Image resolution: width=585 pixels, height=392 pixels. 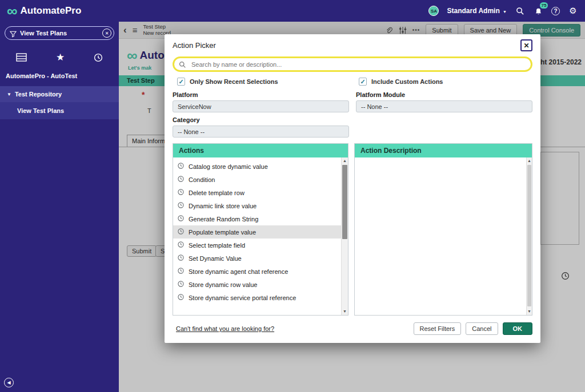 I want to click on clear-filter-icon: ✕, so click(x=107, y=33).